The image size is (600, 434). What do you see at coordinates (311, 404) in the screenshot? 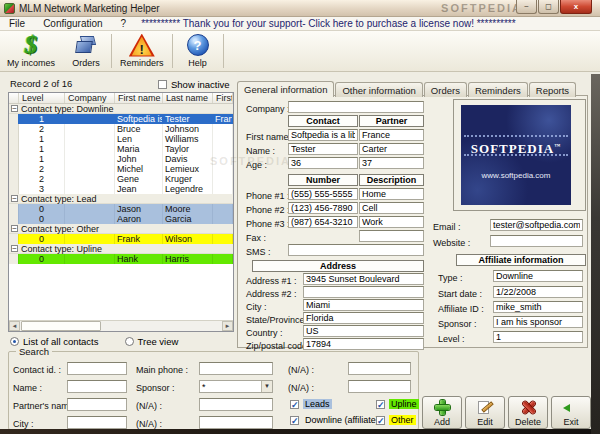
I see `filter-leads-checkbox: ✓ Leads` at bounding box center [311, 404].